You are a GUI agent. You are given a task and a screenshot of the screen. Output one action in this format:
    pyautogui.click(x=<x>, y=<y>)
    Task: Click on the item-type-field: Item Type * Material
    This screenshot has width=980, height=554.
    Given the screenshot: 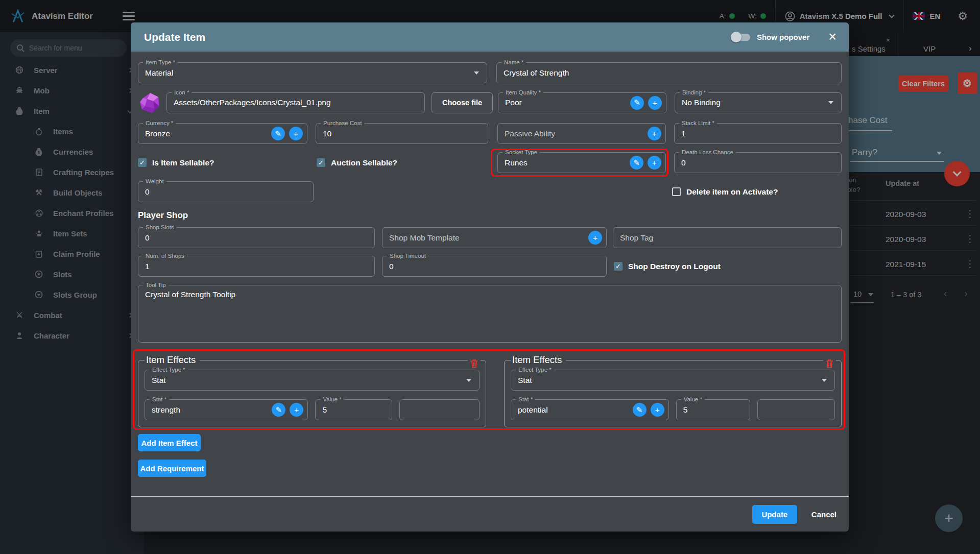 What is the action you would take?
    pyautogui.click(x=313, y=73)
    